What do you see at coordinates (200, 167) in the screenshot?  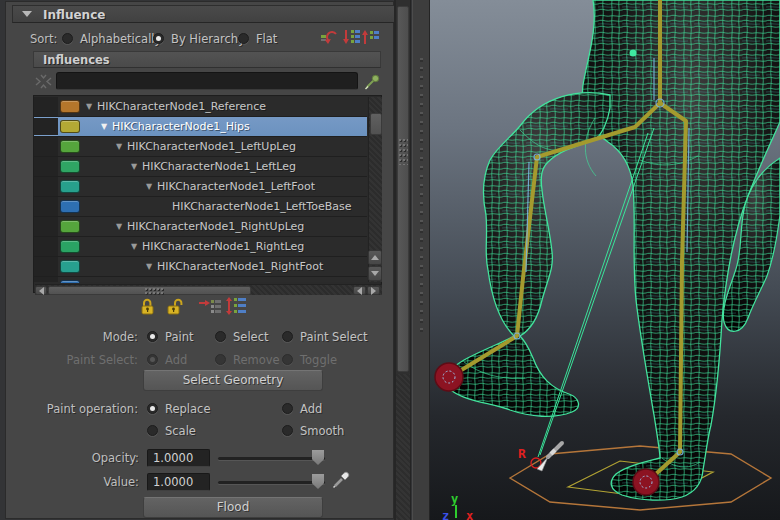 I see `influence-row: ▼HIKCharacterNode1_LeftLeg` at bounding box center [200, 167].